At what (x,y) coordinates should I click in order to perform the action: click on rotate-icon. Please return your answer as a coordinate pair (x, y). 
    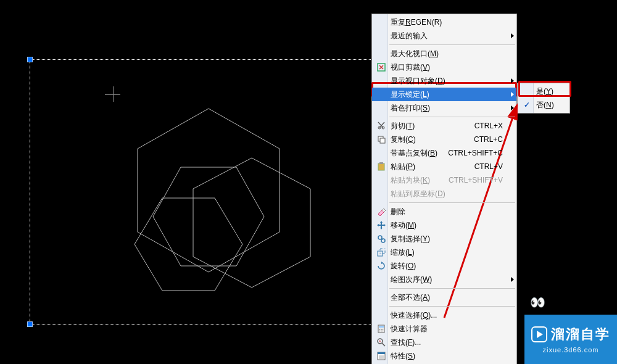
    Looking at the image, I should click on (381, 266).